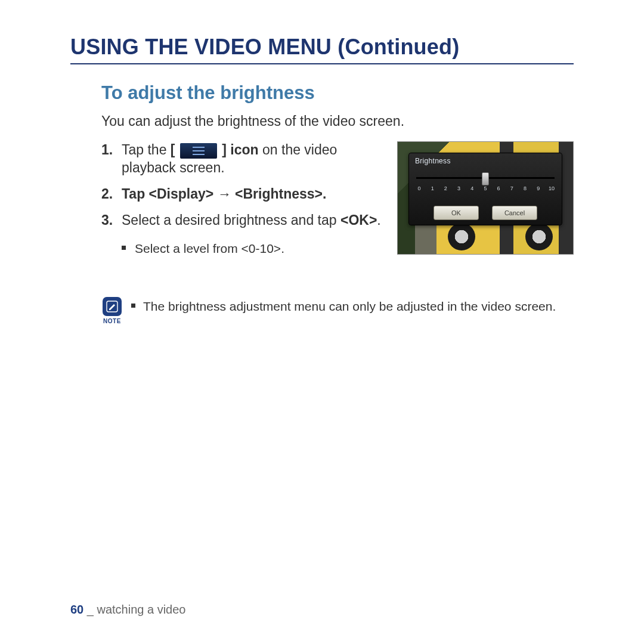  Describe the element at coordinates (485, 179) in the screenshot. I see `slider-thumb` at that location.